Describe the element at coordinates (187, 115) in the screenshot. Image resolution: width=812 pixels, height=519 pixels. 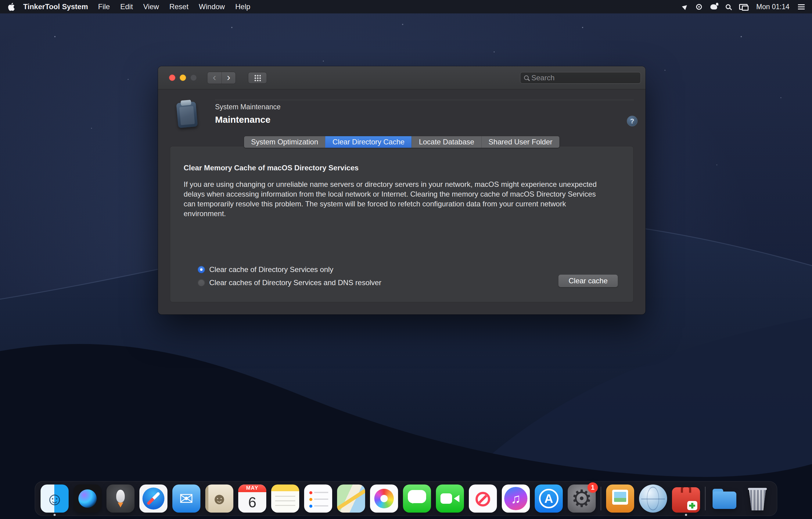
I see `clipboard-icon` at that location.